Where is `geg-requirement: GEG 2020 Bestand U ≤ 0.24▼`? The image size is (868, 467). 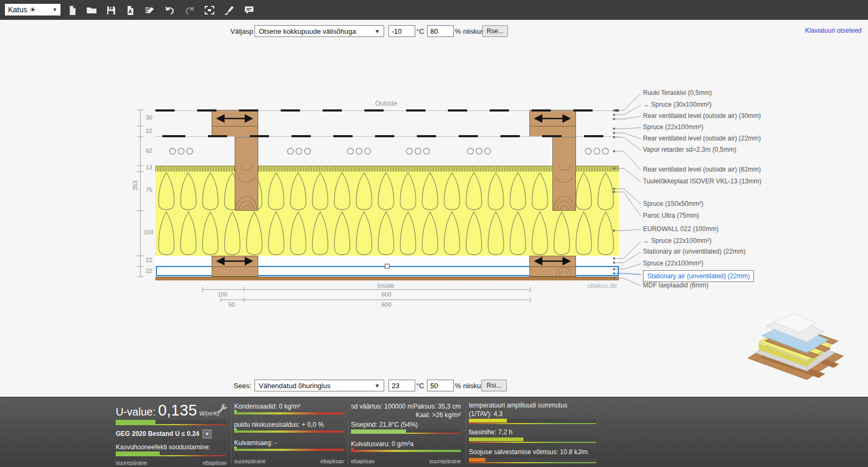 geg-requirement: GEG 2020 Bestand U ≤ 0.24▼ is located at coordinates (164, 434).